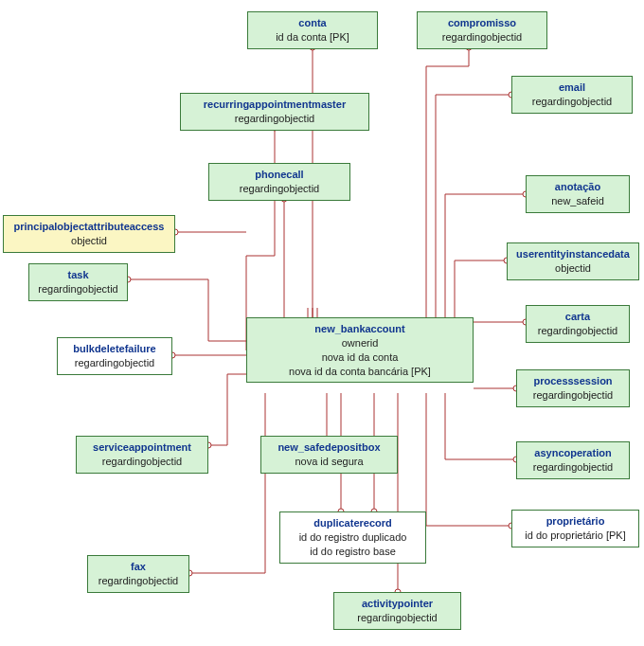 This screenshot has width=644, height=646. What do you see at coordinates (578, 201) in the screenshot?
I see `entity-attr: new_safeid` at bounding box center [578, 201].